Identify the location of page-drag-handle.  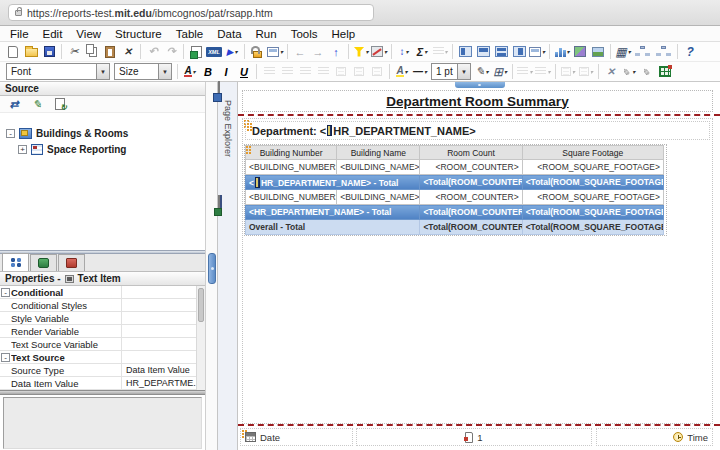
(480, 85).